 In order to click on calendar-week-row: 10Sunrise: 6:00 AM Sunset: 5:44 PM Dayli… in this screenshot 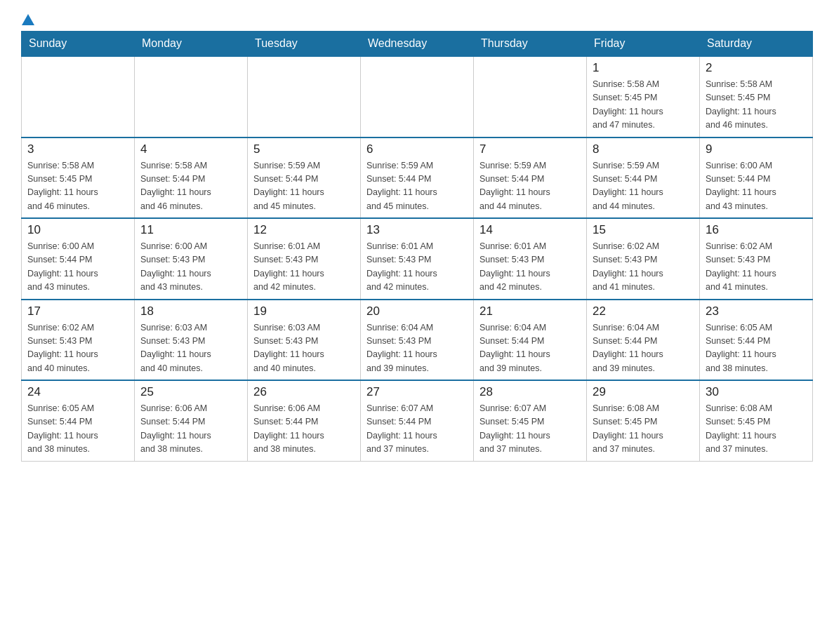, I will do `click(417, 259)`.